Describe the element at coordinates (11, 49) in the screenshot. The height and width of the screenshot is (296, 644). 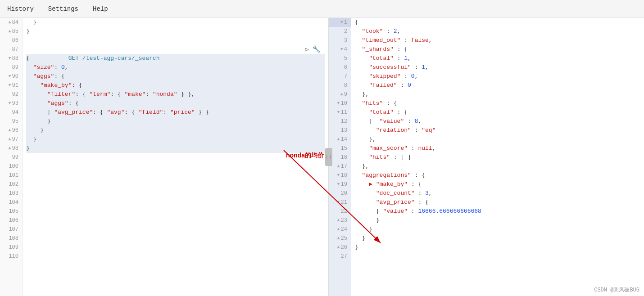
I see `line-num-87: 87` at that location.